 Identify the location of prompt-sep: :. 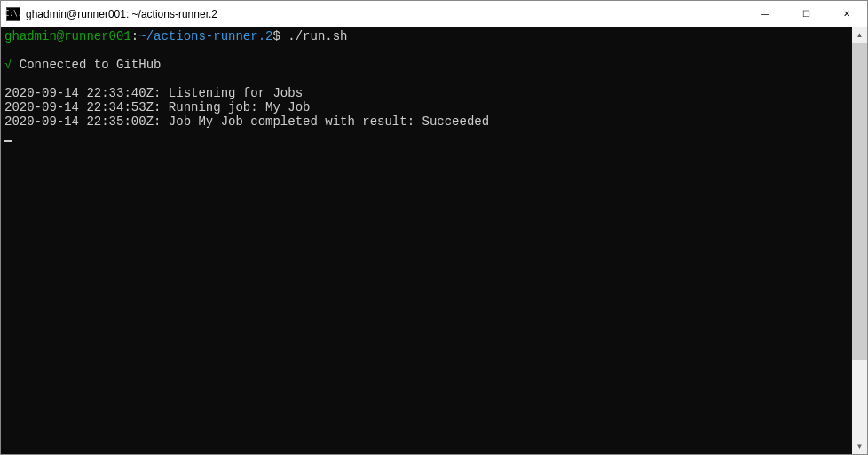
(135, 36).